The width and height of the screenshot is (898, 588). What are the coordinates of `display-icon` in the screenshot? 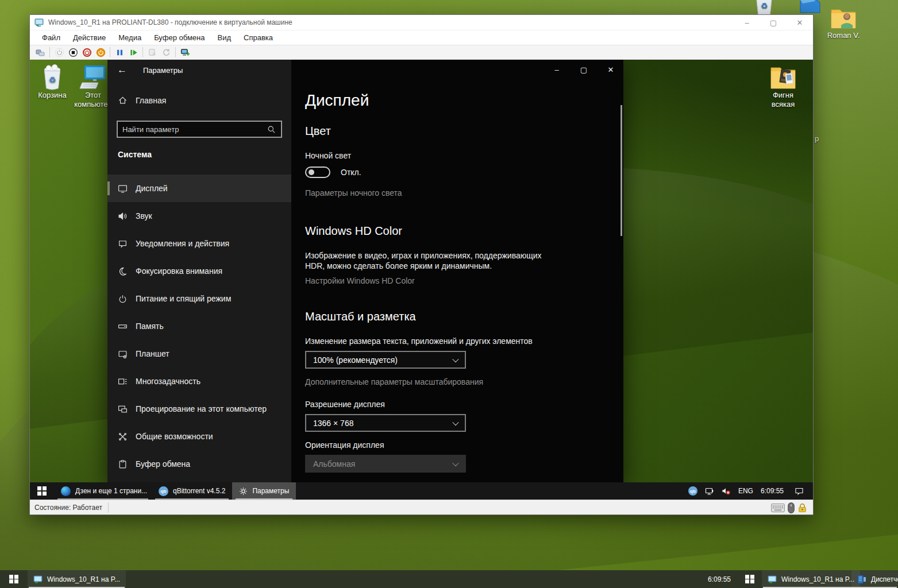 It's located at (123, 188).